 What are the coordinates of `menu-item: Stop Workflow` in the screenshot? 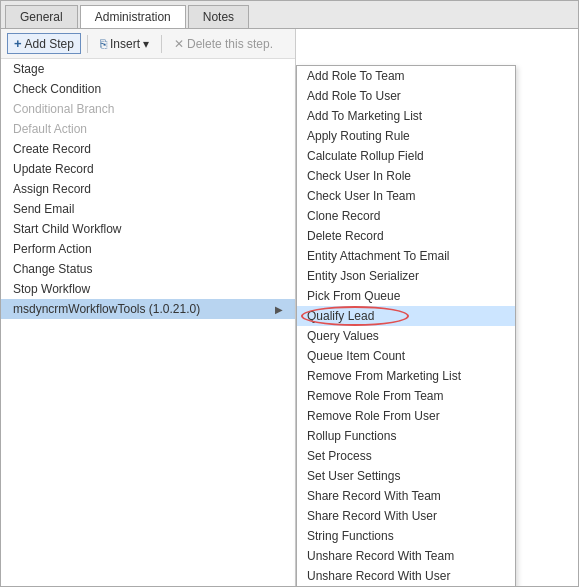 It's located at (148, 289).